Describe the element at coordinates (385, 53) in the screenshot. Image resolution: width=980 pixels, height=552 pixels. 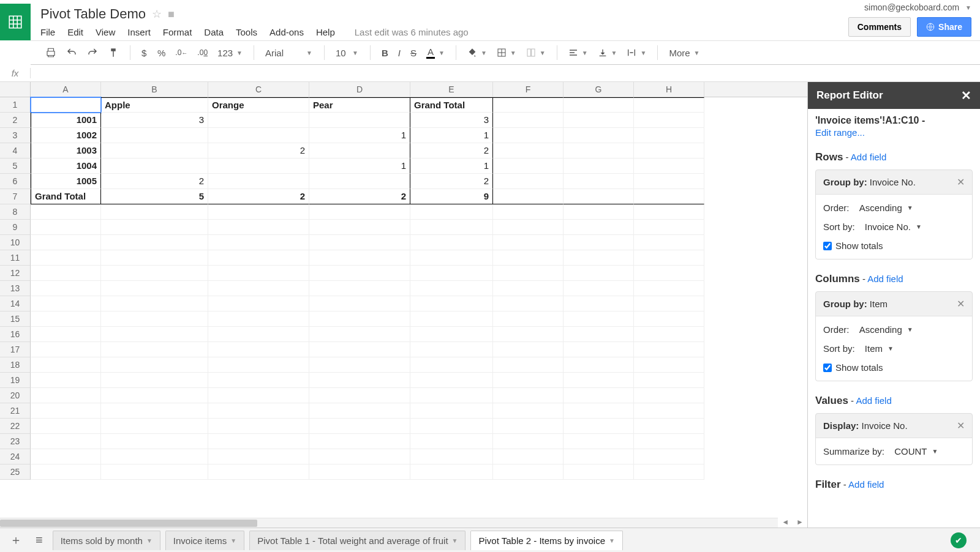
I see `bold-icon: B` at that location.